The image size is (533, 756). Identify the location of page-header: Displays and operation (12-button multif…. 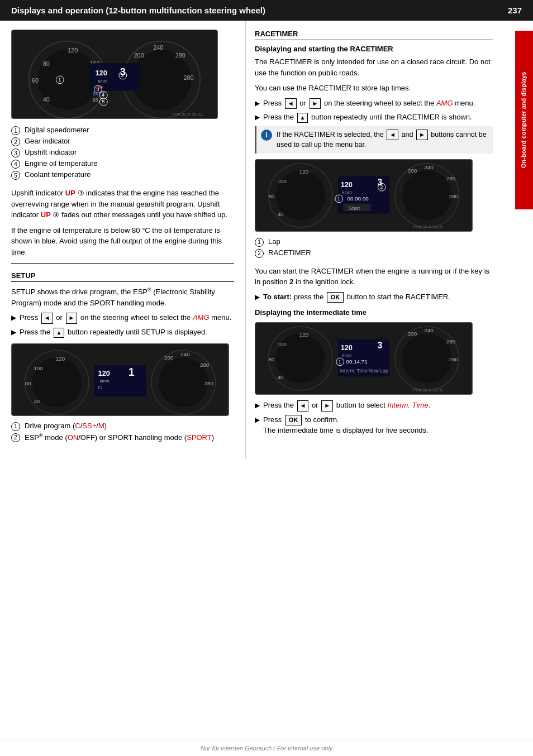
(266, 10).